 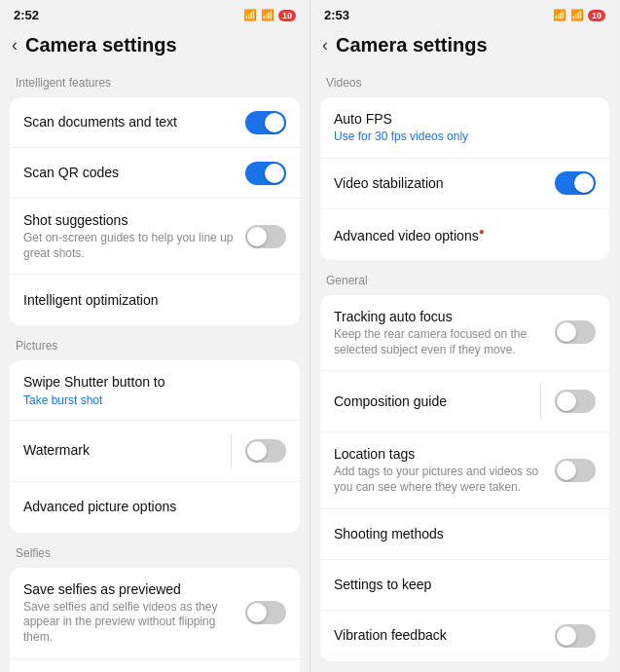 I want to click on page-title-right: Camera settings, so click(x=412, y=45).